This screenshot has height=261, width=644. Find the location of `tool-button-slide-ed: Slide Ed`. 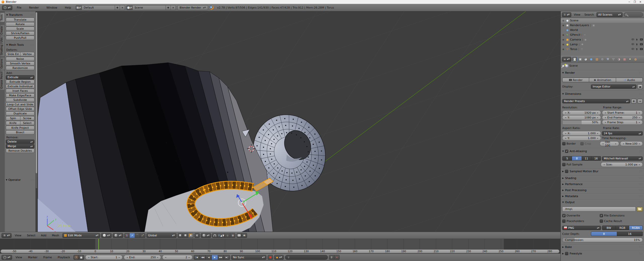

tool-button-slide-ed: Slide Ed is located at coordinates (13, 54).